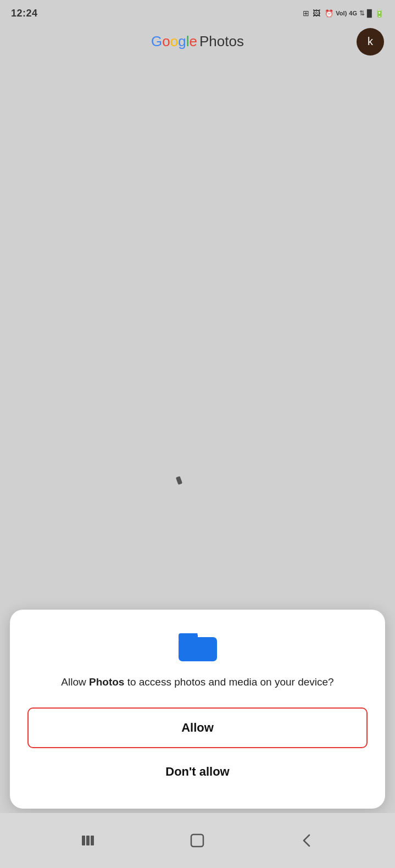  Describe the element at coordinates (307, 841) in the screenshot. I see `back-icon` at that location.